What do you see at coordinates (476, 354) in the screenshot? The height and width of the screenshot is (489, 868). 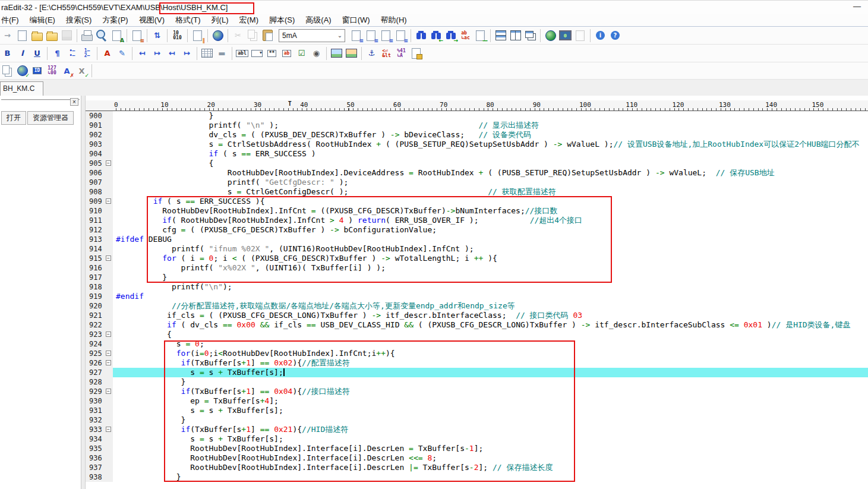 I see `code-line: 925− for(i=0;i<RootHubDev[RootHubIndex].…` at bounding box center [476, 354].